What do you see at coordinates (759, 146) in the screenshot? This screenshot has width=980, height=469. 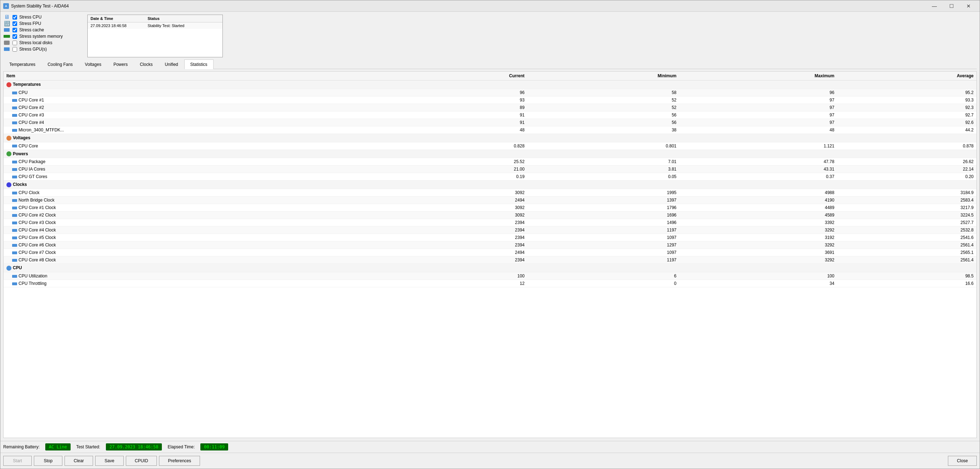 I see `row-max: 1.121` at bounding box center [759, 146].